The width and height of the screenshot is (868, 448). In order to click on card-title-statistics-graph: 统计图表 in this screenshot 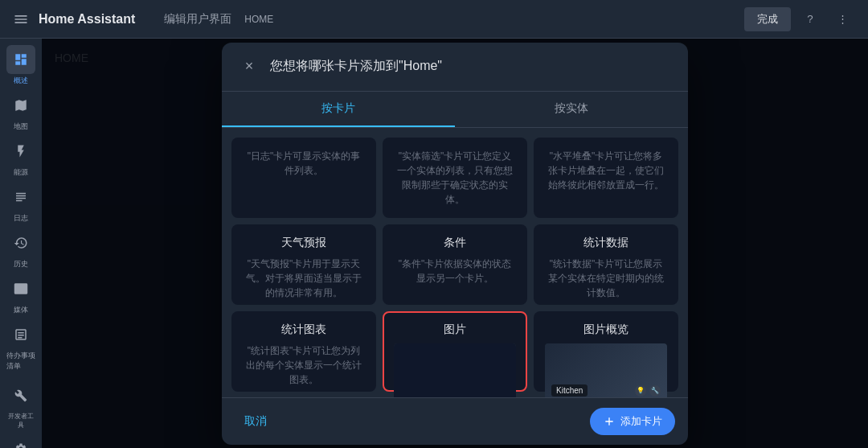, I will do `click(304, 330)`.